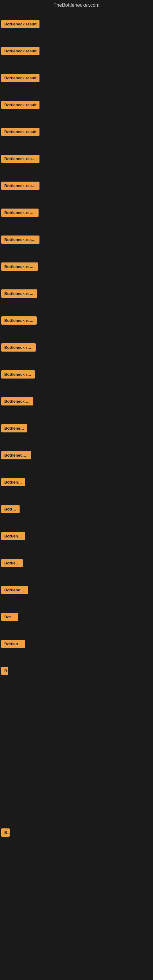 The image size is (153, 980). I want to click on bottleneck-item: Bottleneck, so click(76, 428).